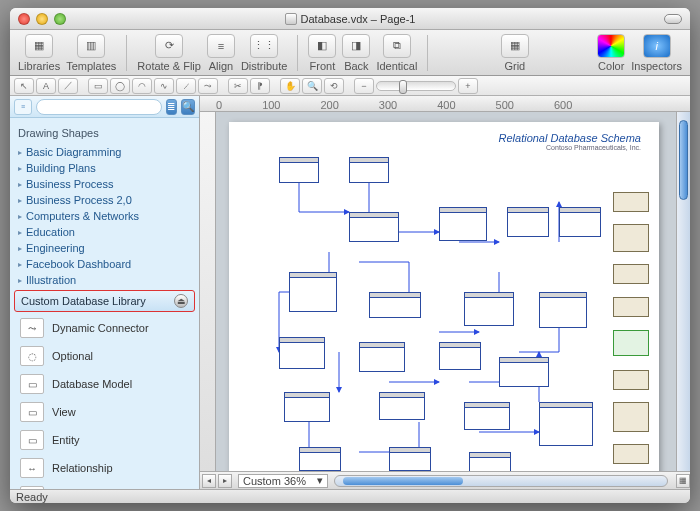 This screenshot has width=700, height=511. What do you see at coordinates (100, 328) in the screenshot?
I see `shape-label: Dynamic Connector` at bounding box center [100, 328].